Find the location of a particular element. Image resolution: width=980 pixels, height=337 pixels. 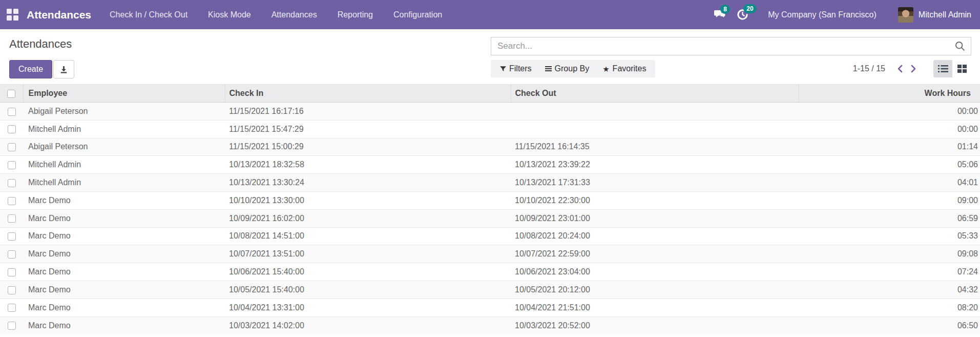

table-row: Mitchell Admin10/13/2021 18:32:5810/13/2… is located at coordinates (490, 165).